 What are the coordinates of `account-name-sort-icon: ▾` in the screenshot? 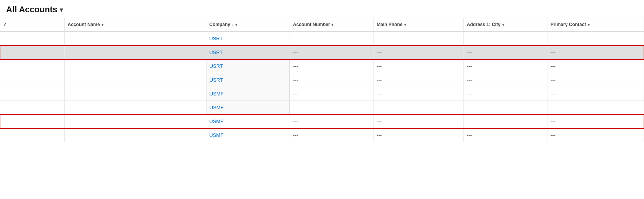 It's located at (103, 25).